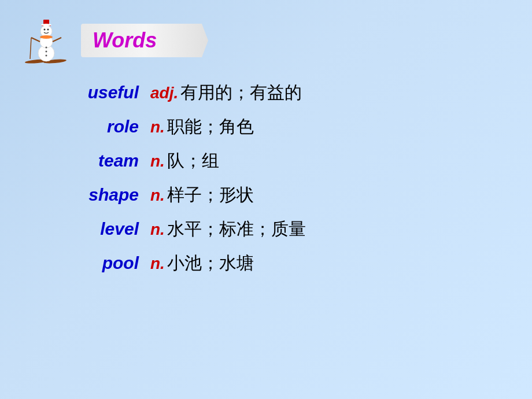  What do you see at coordinates (98, 263) in the screenshot?
I see `word-english: pool` at bounding box center [98, 263].